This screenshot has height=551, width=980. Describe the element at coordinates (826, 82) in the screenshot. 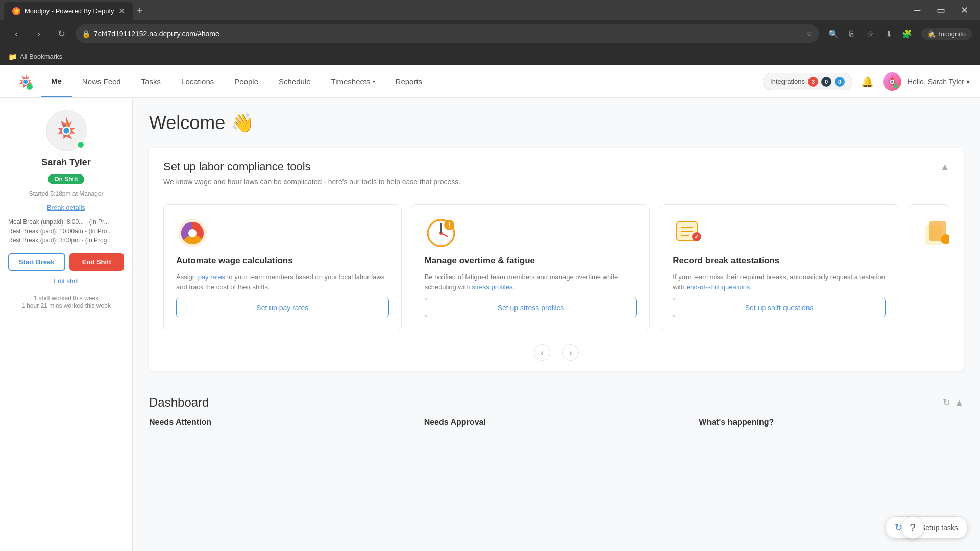

I see `integration-badge-dark: 0` at that location.